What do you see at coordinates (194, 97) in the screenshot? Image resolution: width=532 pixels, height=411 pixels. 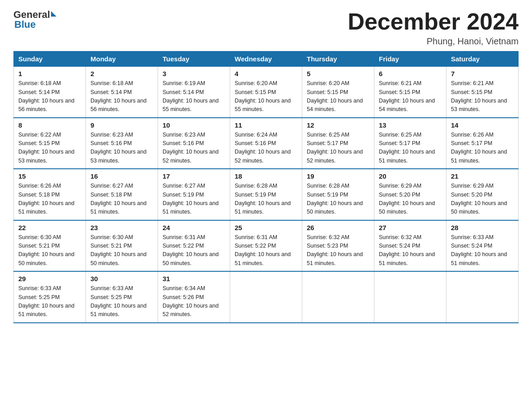 I see `day-info: Sunrise: 6:19 AMSunset: 5:14 PMDaylight:…` at bounding box center [194, 97].